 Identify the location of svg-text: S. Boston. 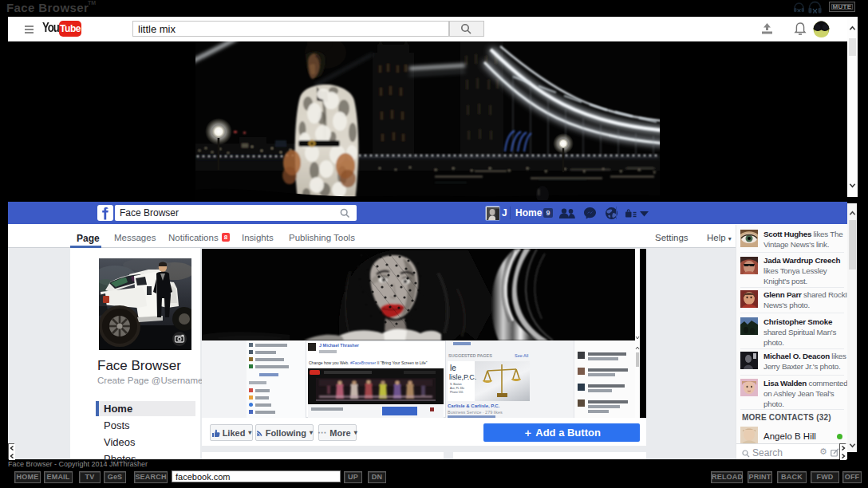
(456, 384).